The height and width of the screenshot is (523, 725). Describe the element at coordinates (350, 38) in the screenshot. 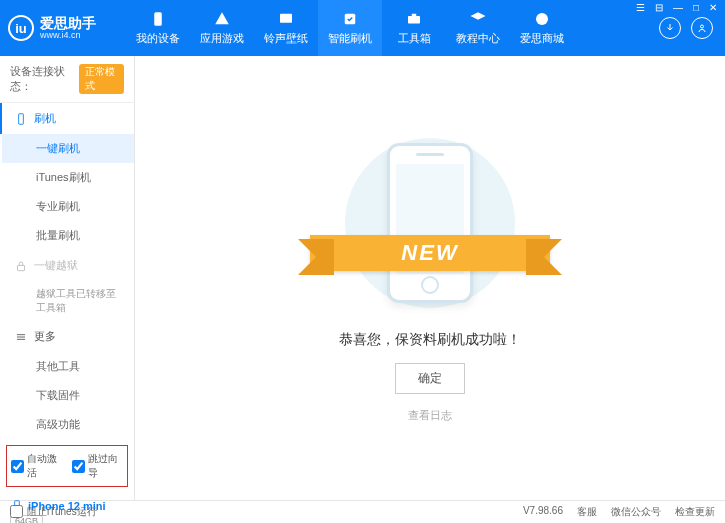

I see `tab-label: 智能刷机` at that location.